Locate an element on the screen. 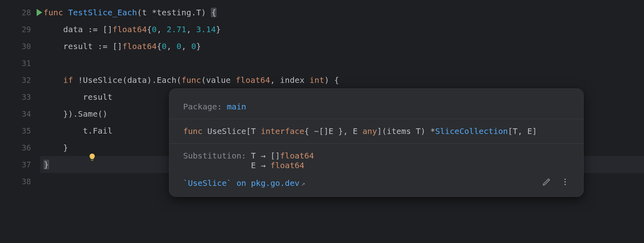 The width and height of the screenshot is (644, 243). gutter-line-28: 28 is located at coordinates (20, 12).